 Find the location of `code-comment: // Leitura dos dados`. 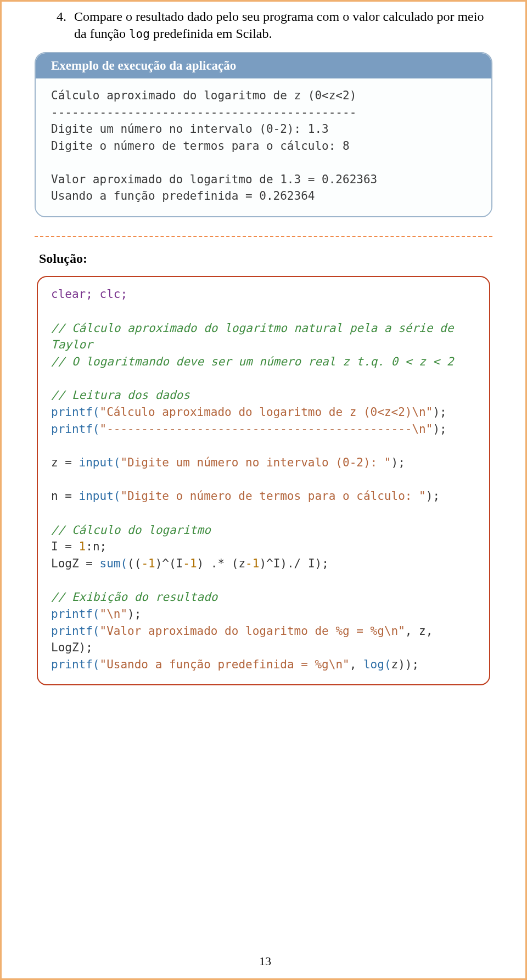

code-comment: // Leitura dos dados is located at coordinates (121, 395).